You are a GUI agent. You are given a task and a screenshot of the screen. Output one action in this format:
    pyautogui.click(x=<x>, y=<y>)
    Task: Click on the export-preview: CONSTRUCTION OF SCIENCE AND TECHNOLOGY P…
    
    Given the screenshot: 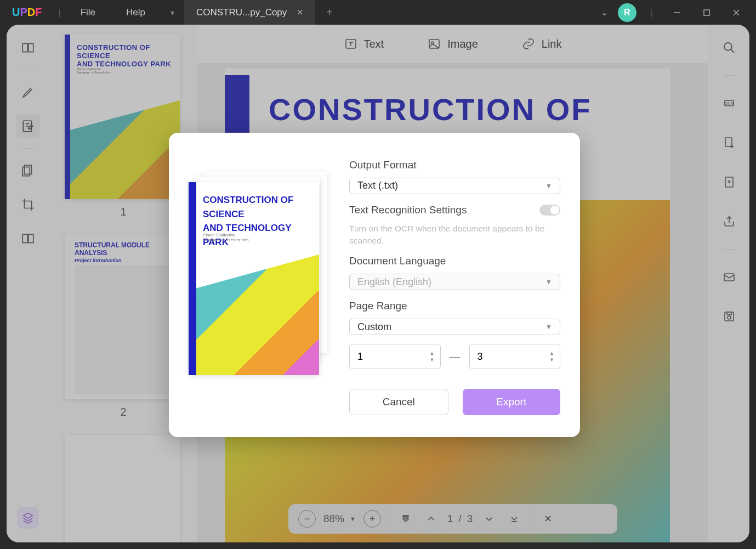 What is the action you would take?
    pyautogui.click(x=259, y=271)
    